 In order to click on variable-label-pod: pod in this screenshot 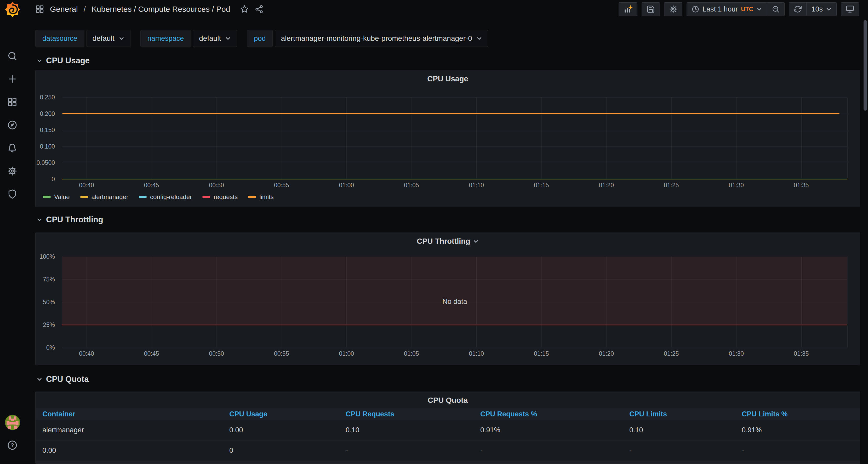, I will do `click(259, 38)`.